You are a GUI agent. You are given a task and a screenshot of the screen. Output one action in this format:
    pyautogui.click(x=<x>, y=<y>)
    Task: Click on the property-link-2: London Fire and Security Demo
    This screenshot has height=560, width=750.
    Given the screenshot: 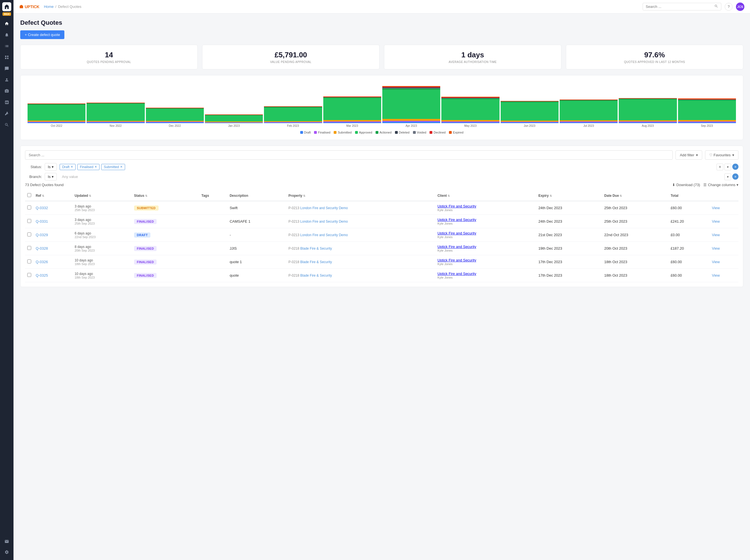 What is the action you would take?
    pyautogui.click(x=324, y=235)
    